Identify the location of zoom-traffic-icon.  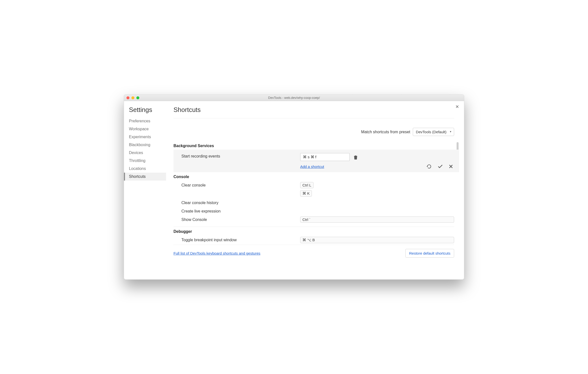
(138, 98).